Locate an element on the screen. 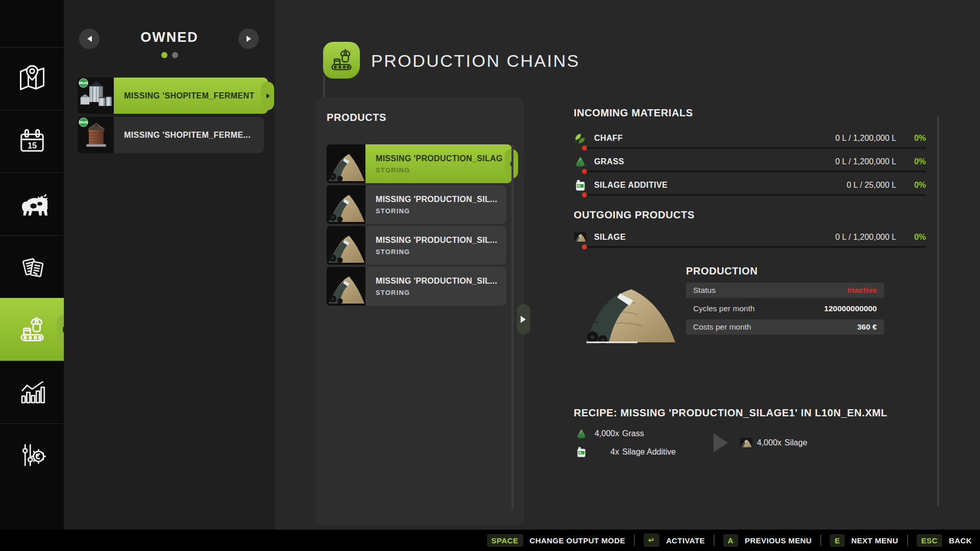 This screenshot has width=980, height=551. products-panel-title: PRODUCTS is located at coordinates (356, 117).